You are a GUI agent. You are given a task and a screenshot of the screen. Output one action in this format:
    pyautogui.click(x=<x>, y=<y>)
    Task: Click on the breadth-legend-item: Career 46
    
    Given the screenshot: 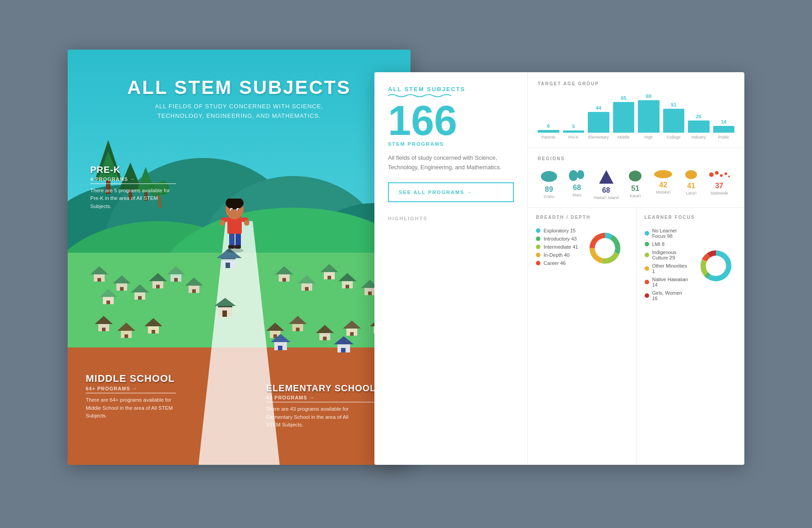 What is the action you would take?
    pyautogui.click(x=557, y=263)
    